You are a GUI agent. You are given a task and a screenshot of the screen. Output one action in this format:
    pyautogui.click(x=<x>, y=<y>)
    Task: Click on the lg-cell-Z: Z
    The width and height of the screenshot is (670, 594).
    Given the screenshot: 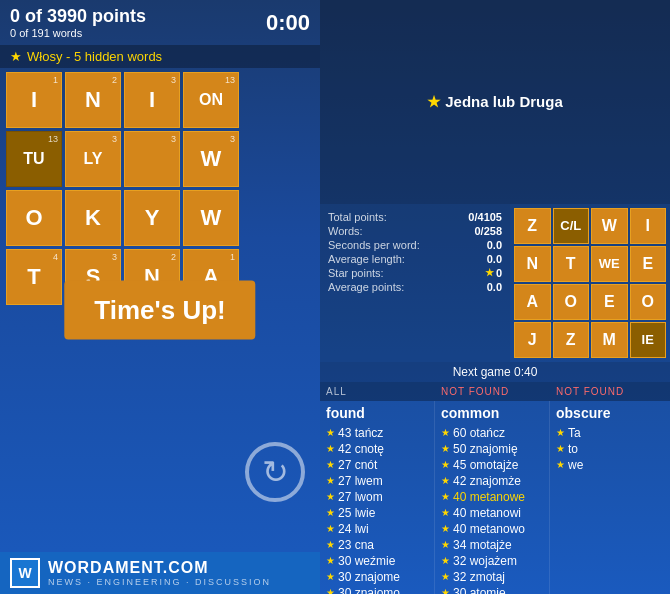 What is the action you would take?
    pyautogui.click(x=532, y=226)
    